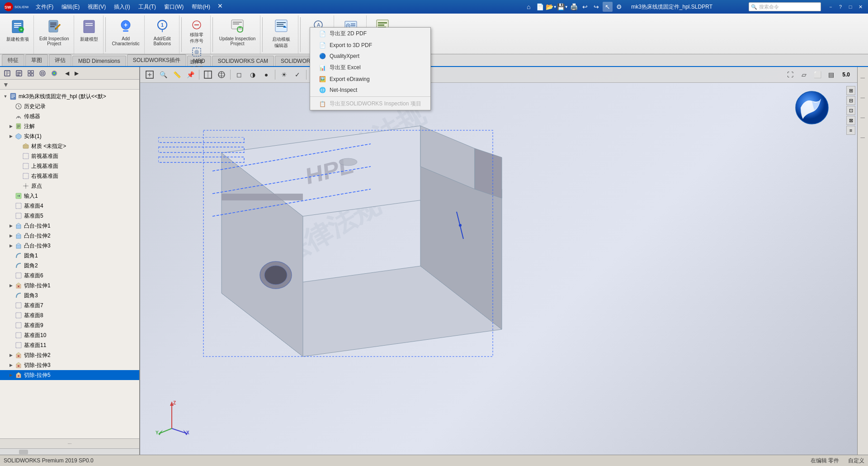 The height and width of the screenshot is (466, 868). Describe the element at coordinates (863, 118) in the screenshot. I see `right-panel-btn-3: │` at that location.